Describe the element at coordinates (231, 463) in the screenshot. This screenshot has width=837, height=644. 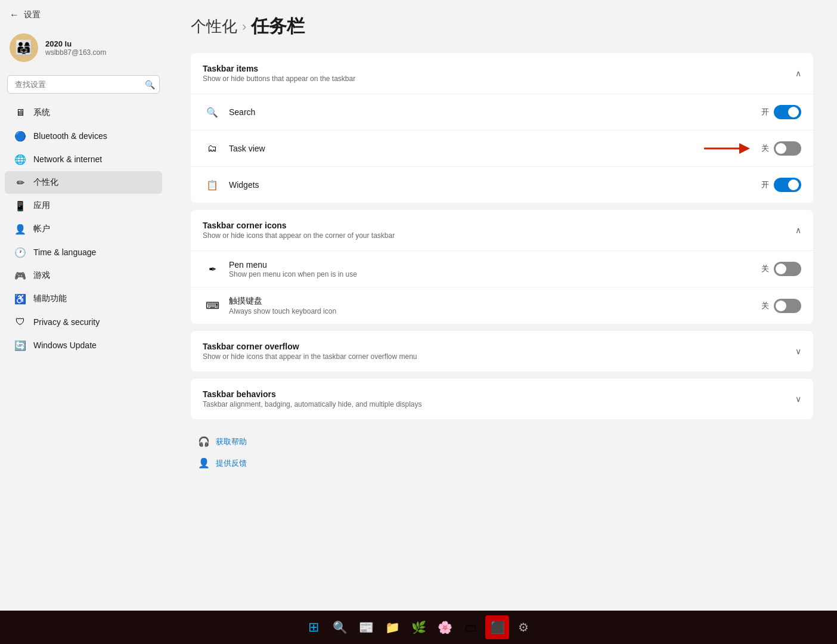
I see `feedback-label: 提供反馈` at that location.